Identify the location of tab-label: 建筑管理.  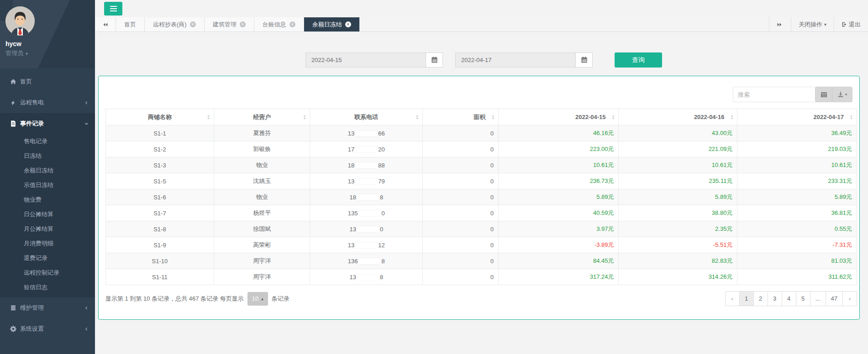
(225, 25).